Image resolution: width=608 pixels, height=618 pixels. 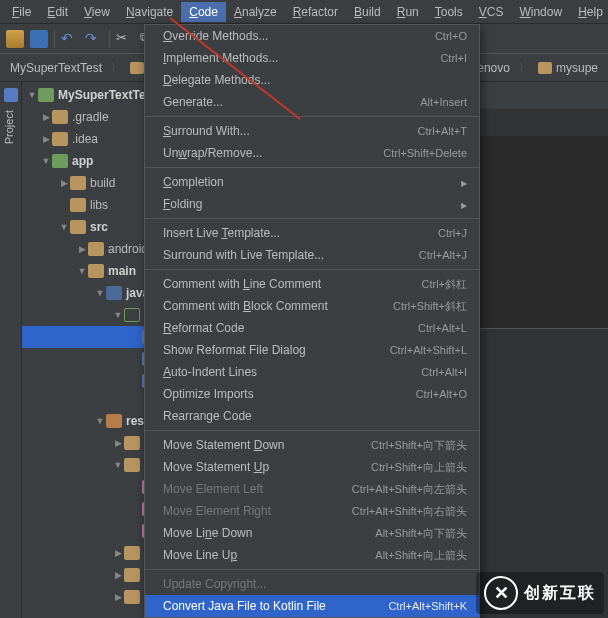 What do you see at coordinates (11, 350) in the screenshot?
I see `tool-rail: Project` at bounding box center [11, 350].